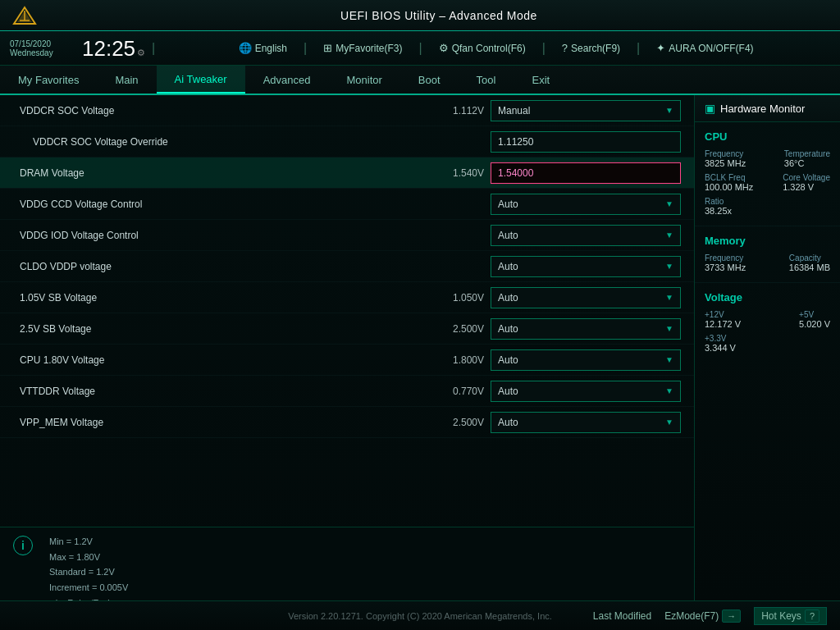 Image resolution: width=840 pixels, height=630 pixels. Describe the element at coordinates (43, 44) in the screenshot. I see `date-display: 07/15/2020` at that location.